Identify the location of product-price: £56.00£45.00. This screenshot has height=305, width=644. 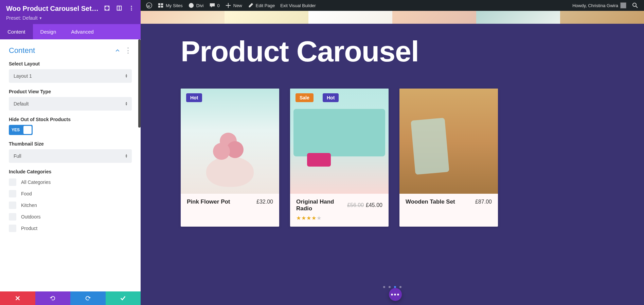
(365, 205).